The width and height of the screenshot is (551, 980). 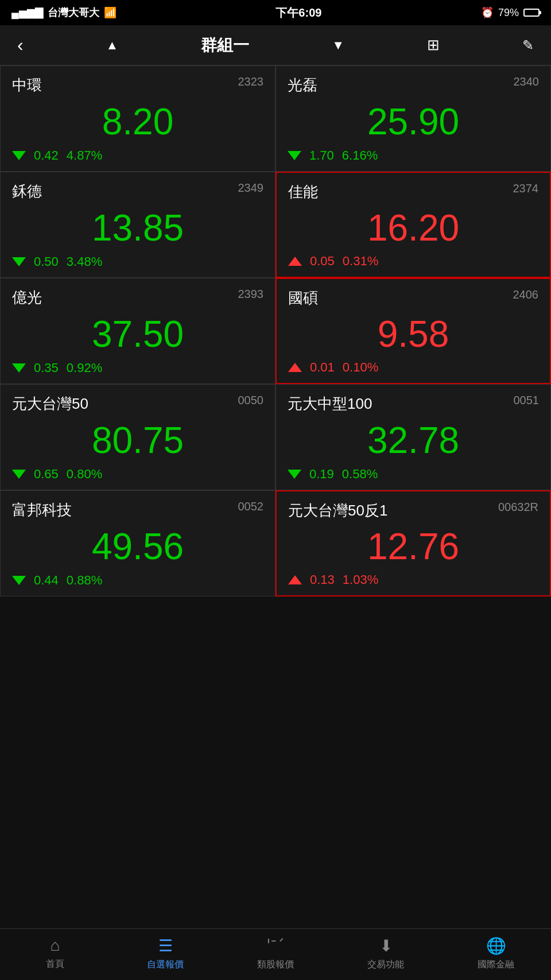 I want to click on stock-change: 0.05 0.31%, so click(x=413, y=261).